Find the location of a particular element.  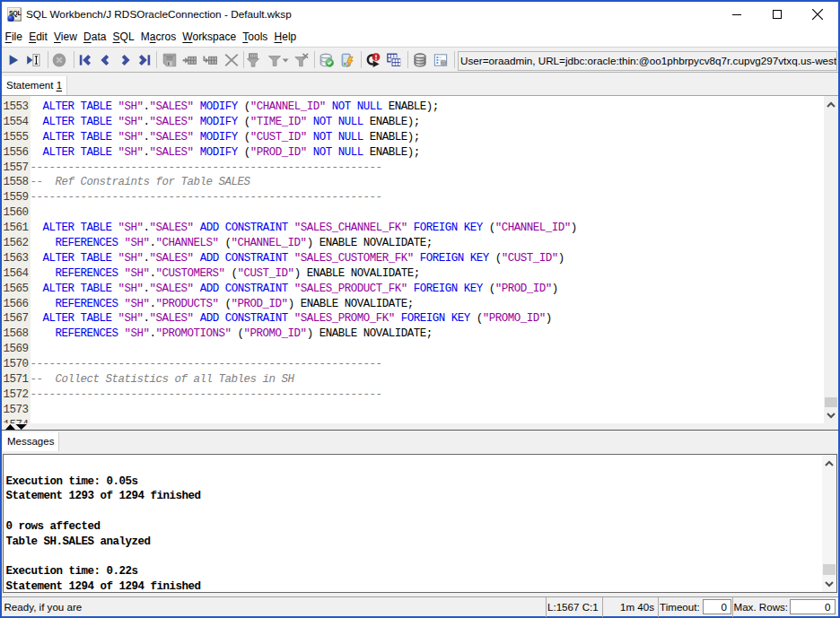

filter-dropdown-button is located at coordinates (278, 60).